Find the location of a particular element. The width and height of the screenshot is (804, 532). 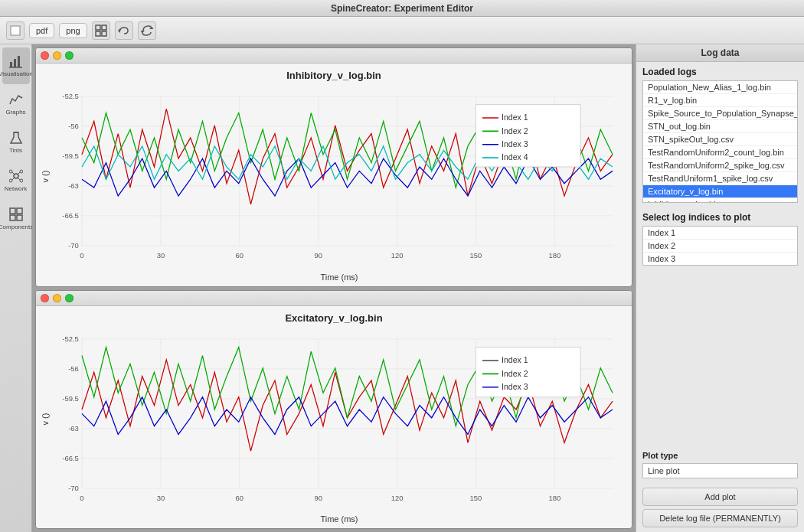

bottom-buttons: Add plot Delete log file (PERMANENTLY) is located at coordinates (720, 508).